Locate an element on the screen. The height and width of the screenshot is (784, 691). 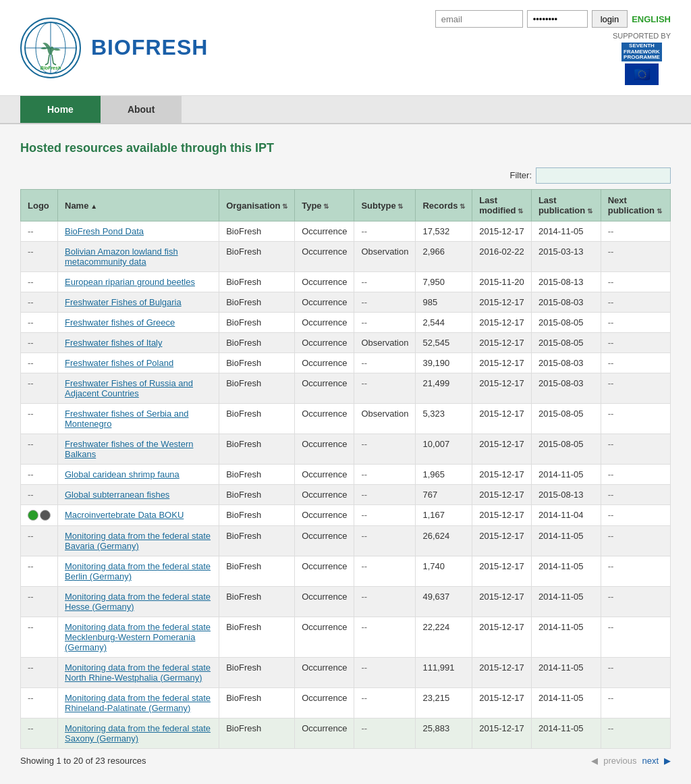
cell-records: 21,499 is located at coordinates (444, 389).